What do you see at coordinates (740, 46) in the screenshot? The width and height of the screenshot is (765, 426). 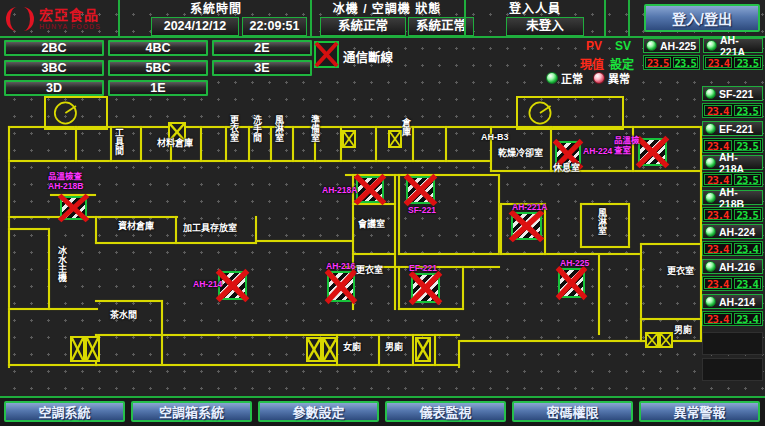 I see `device-name-label: AH-221A` at bounding box center [740, 46].